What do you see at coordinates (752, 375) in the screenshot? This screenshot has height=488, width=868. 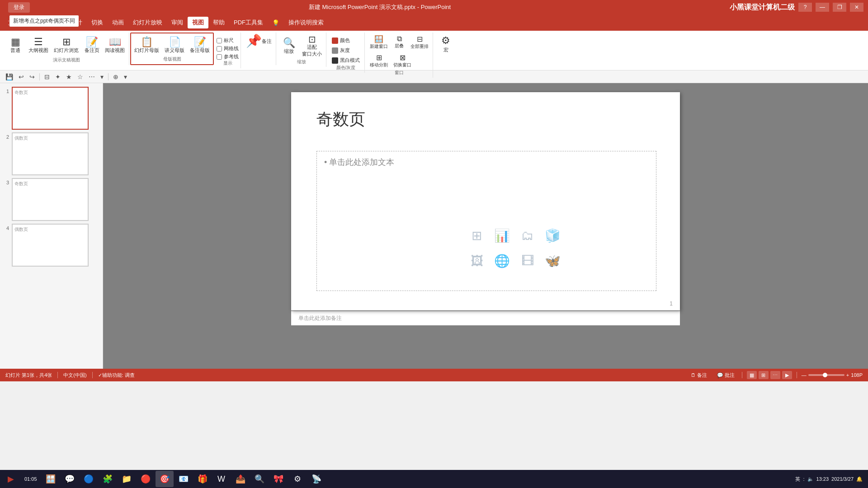 I see `view-btn-normal: ▦` at bounding box center [752, 375].